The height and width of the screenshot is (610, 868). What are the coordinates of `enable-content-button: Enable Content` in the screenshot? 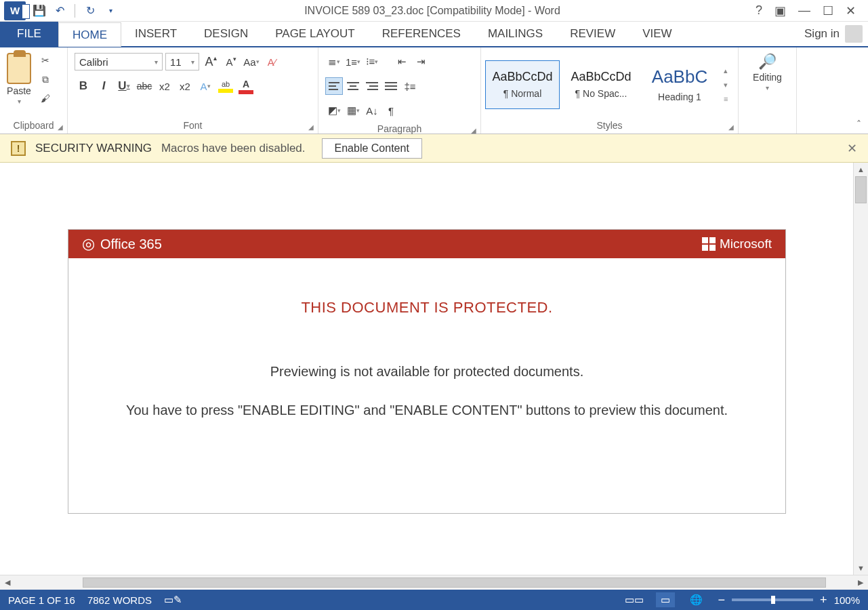 It's located at (372, 148).